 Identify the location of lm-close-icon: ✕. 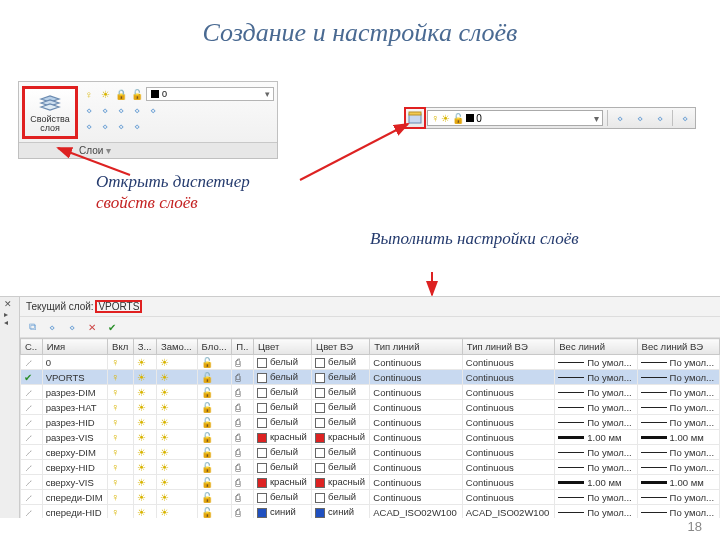
(8, 304).